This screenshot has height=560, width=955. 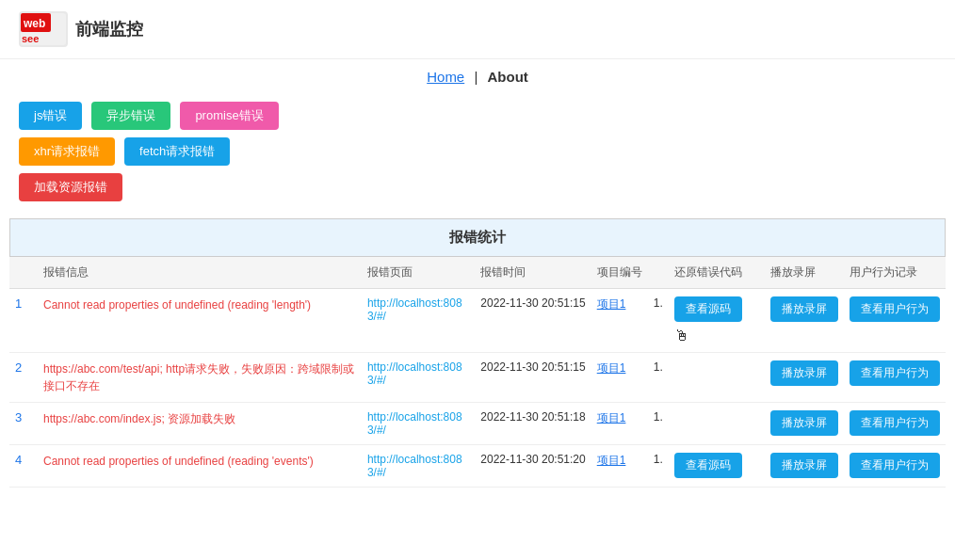 What do you see at coordinates (478, 30) in the screenshot?
I see `header: web see 前端监控` at bounding box center [478, 30].